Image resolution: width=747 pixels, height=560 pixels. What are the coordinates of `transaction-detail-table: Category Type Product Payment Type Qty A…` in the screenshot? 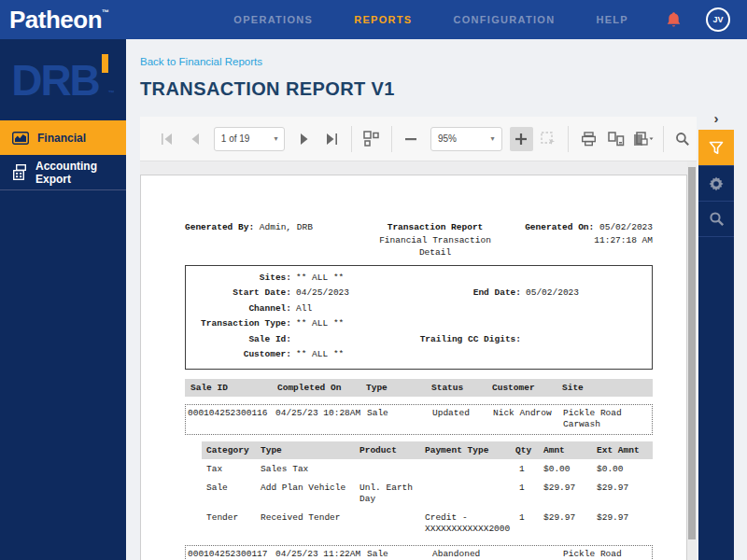 It's located at (428, 489).